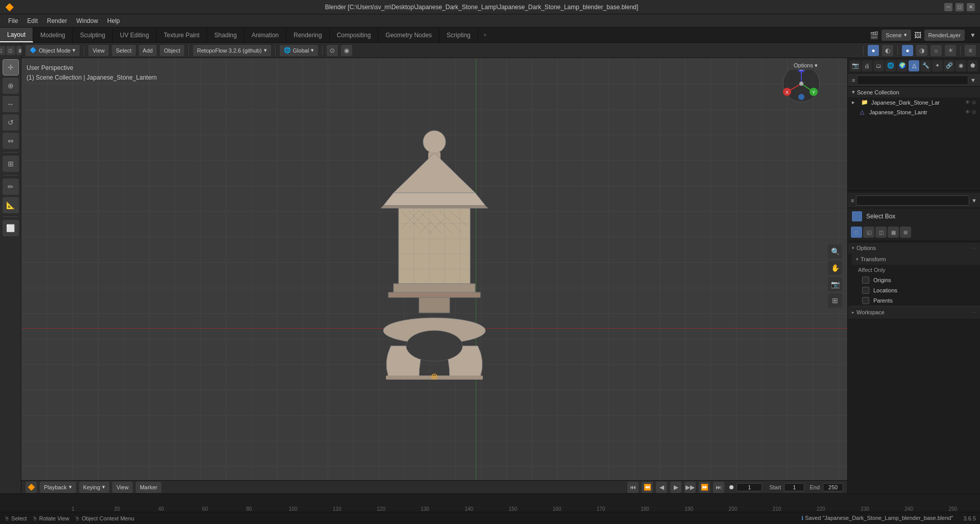 Image resolution: width=980 pixels, height=524 pixels. Describe the element at coordinates (58, 487) in the screenshot. I see `viewport-playback: Playback▾` at that location.